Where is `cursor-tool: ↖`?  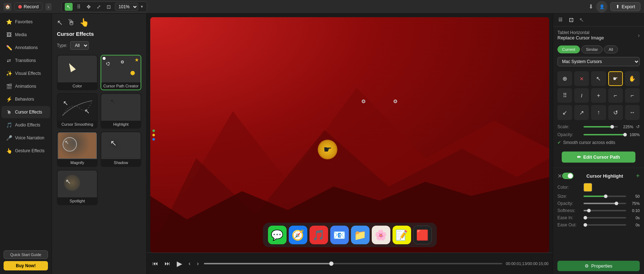
cursor-tool: ↖ is located at coordinates (69, 7).